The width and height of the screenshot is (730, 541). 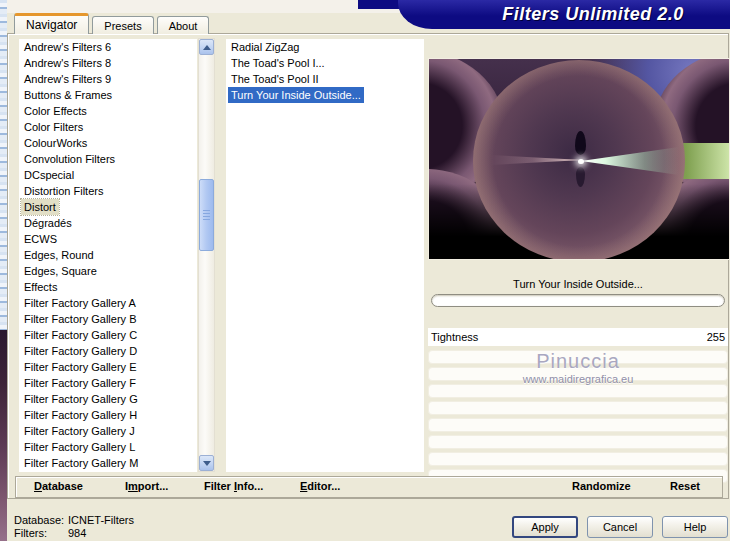 What do you see at coordinates (80, 383) in the screenshot?
I see `category-list-item: Filter Factory Gallery F` at bounding box center [80, 383].